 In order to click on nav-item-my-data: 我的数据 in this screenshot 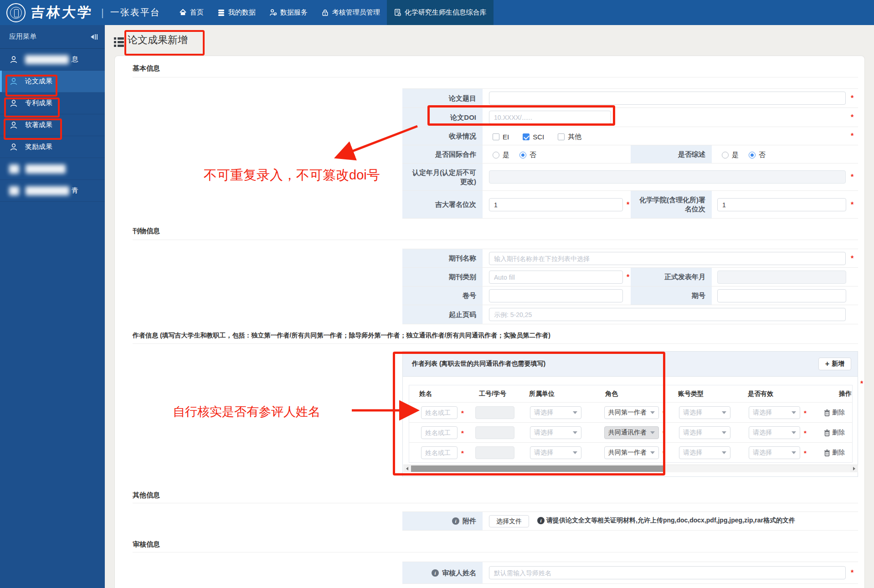, I will do `click(236, 13)`.